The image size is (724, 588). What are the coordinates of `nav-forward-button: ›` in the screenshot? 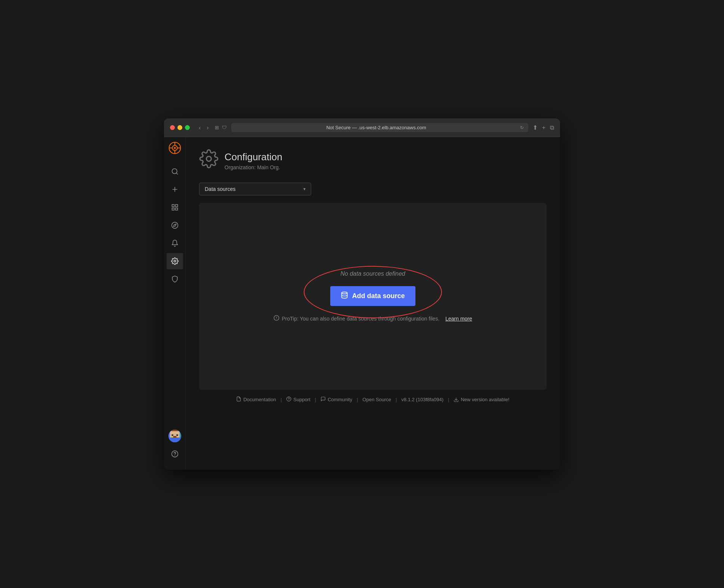 It's located at (208, 128).